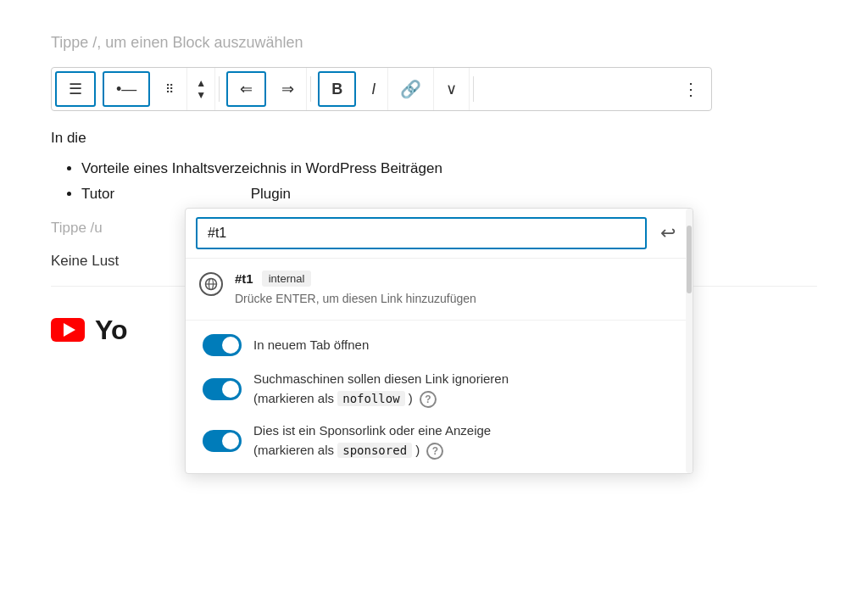  Describe the element at coordinates (211, 284) in the screenshot. I see `globe-icon` at that location.